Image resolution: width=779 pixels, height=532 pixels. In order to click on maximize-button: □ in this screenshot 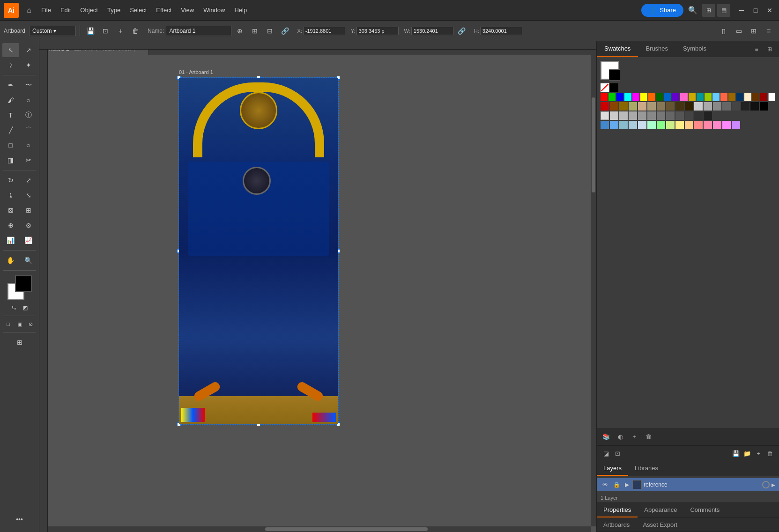, I will do `click(756, 10)`.